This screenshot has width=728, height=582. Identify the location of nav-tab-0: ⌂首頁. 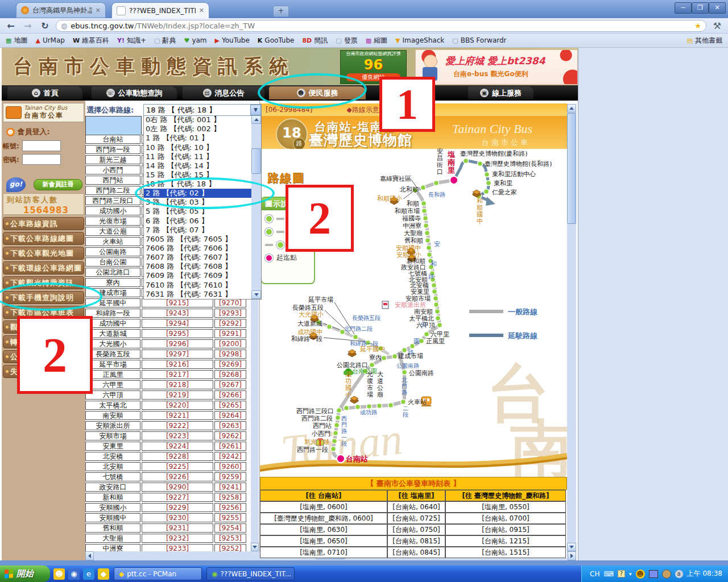
(45, 93).